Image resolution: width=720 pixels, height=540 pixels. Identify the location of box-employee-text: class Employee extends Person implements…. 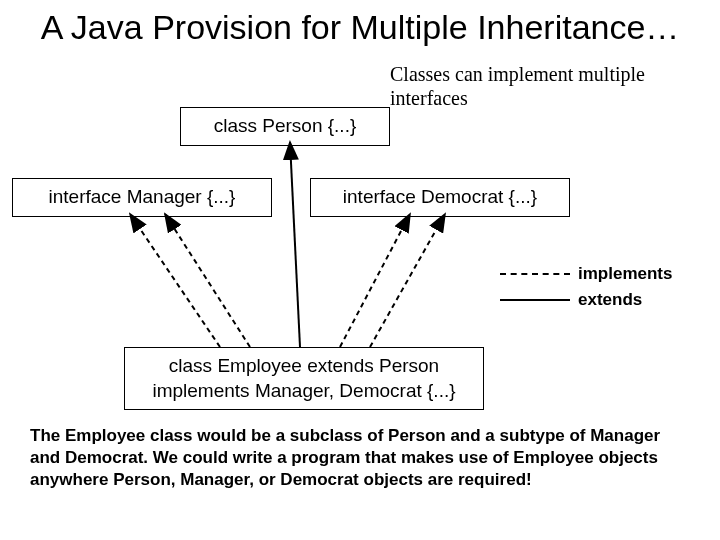
(304, 378).